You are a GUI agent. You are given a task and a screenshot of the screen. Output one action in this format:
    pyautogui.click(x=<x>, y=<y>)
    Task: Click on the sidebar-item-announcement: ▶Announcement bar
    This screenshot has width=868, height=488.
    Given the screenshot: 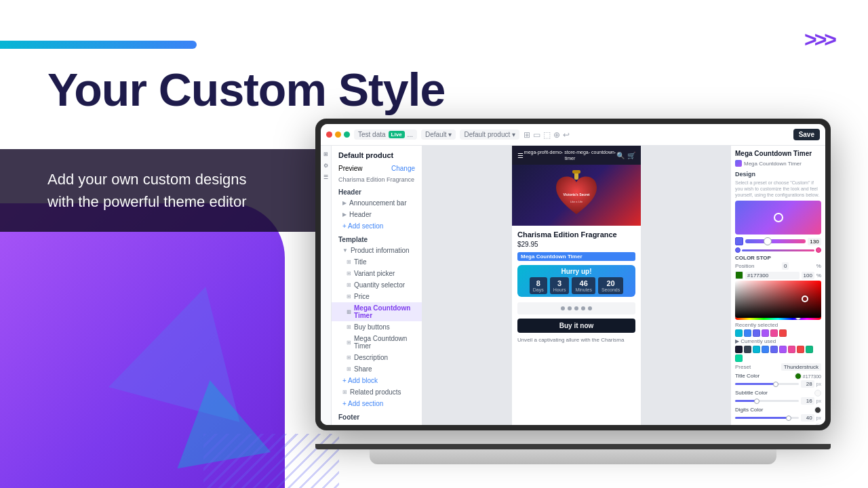 What is the action you would take?
    pyautogui.click(x=377, y=203)
    